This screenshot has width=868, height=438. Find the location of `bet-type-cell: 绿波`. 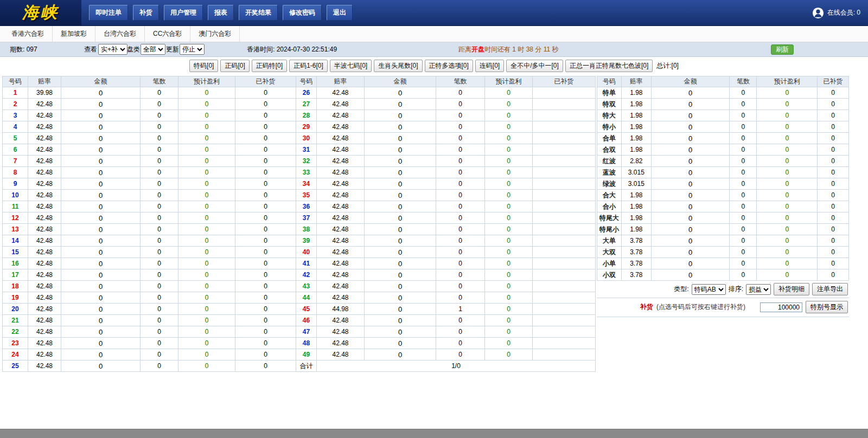

bet-type-cell: 绿波 is located at coordinates (610, 184).